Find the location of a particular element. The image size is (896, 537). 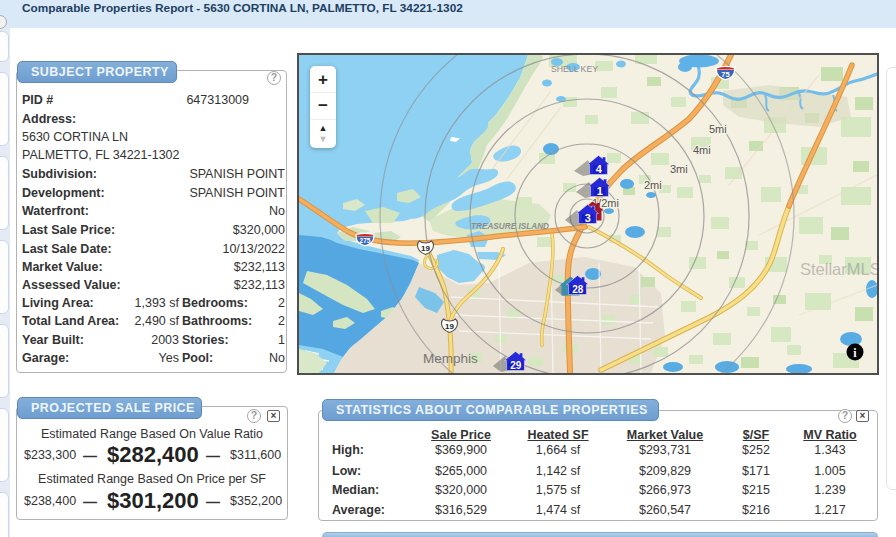

svg-text: 4 is located at coordinates (600, 168).